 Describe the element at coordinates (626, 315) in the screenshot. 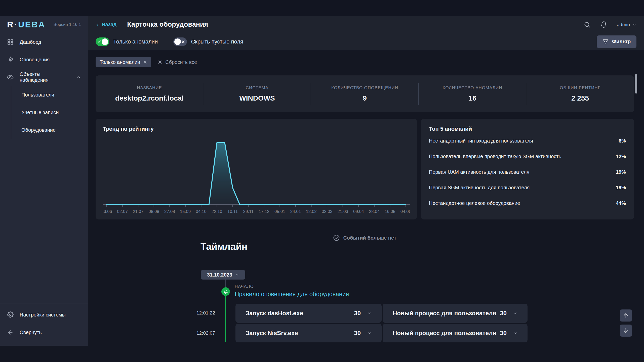

I see `arrow-up-icon` at that location.